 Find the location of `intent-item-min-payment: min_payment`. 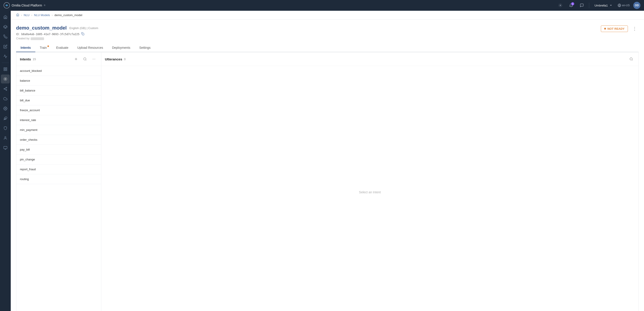

intent-item-min-payment: min_payment is located at coordinates (58, 130).